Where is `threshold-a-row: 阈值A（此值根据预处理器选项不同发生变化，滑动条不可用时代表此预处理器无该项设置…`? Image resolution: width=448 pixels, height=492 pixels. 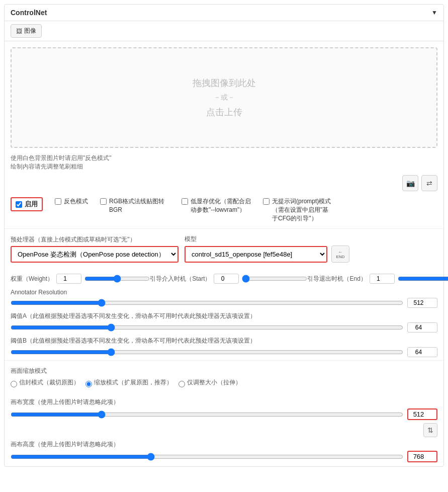
threshold-a-row: 阈值A（此值根据预处理器选项不同发生变化，滑动条不可用时代表此预处理器无该项设置… is located at coordinates (224, 321).